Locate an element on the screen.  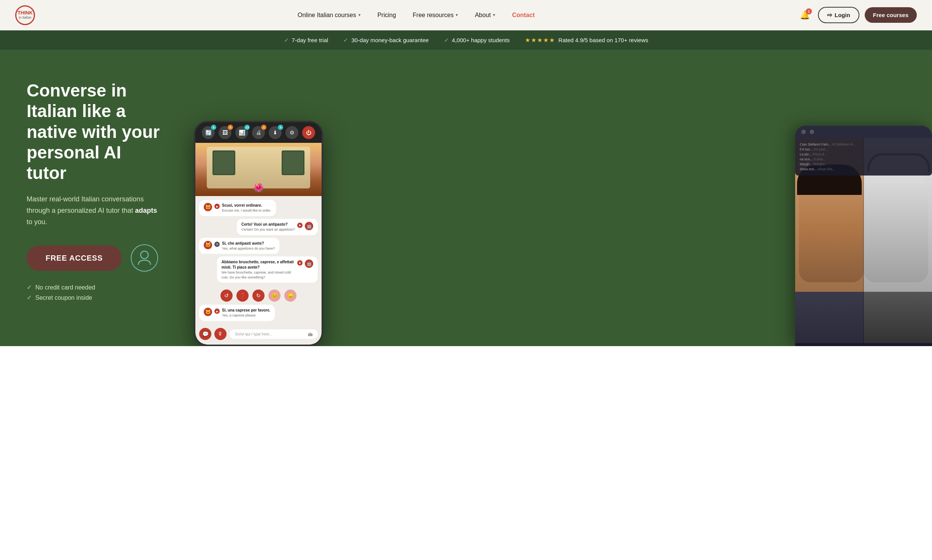
phone-input-bar: 💬 🎙 Scrivi qui / type here... 🤖 is located at coordinates (258, 335).